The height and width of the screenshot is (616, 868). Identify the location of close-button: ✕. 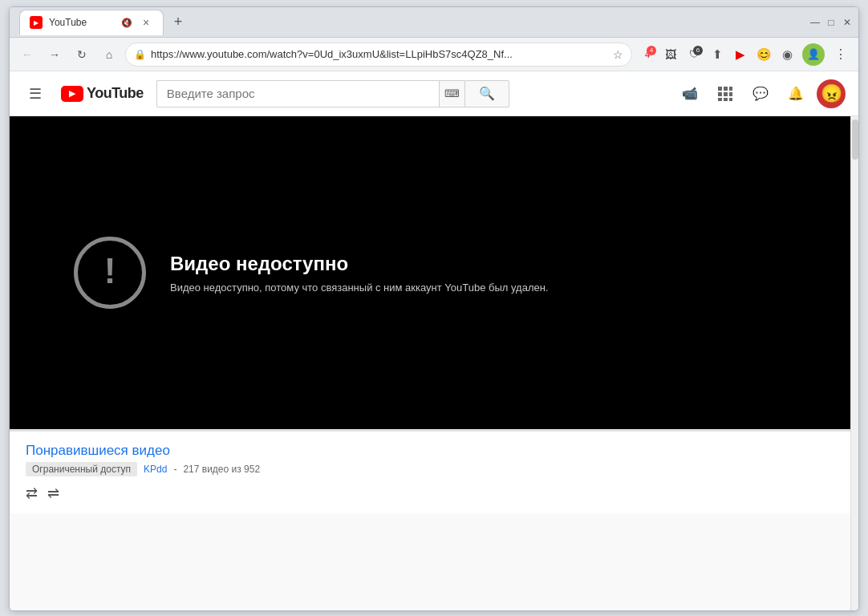
(847, 22).